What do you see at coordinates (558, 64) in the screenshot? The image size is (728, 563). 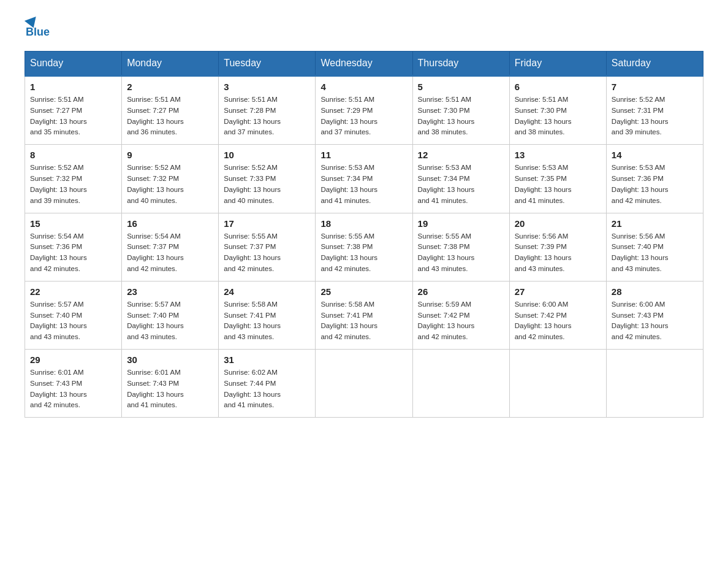 I see `calendar-day-header: Friday` at bounding box center [558, 64].